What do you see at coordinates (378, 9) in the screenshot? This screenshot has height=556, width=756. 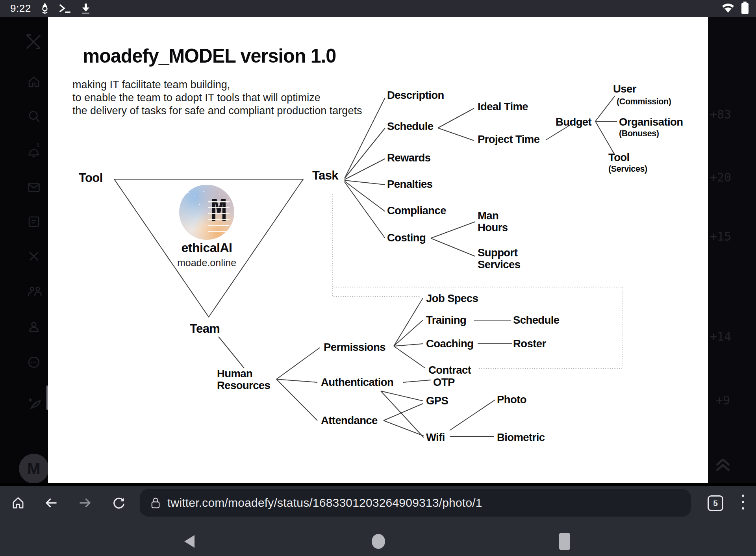 I see `status-bar: 9:22` at bounding box center [378, 9].